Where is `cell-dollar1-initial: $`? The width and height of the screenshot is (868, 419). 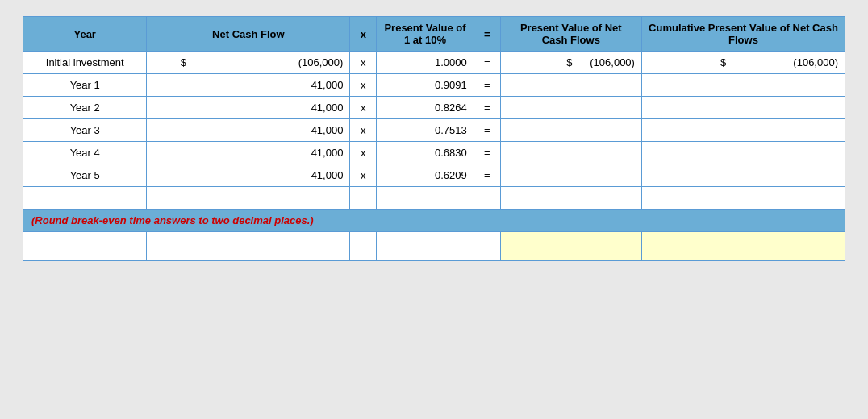
cell-dollar1-initial: $ is located at coordinates (168, 63).